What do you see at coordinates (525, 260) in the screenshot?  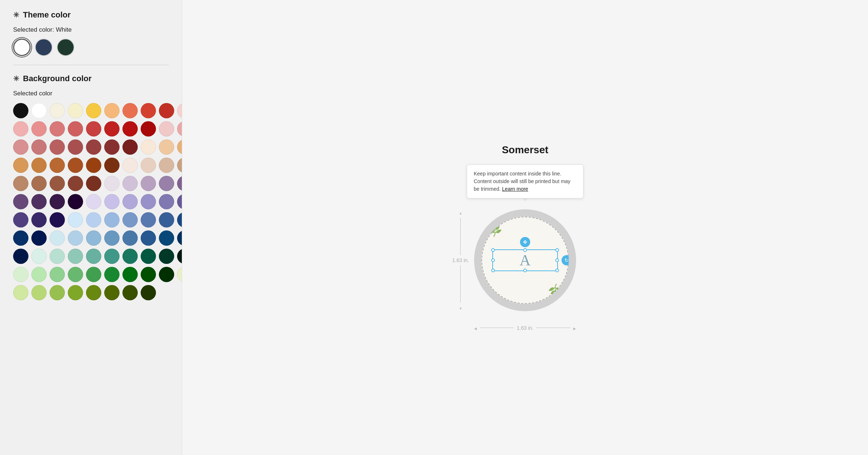 I see `text-selection-box: ✥ ↻ A` at bounding box center [525, 260].